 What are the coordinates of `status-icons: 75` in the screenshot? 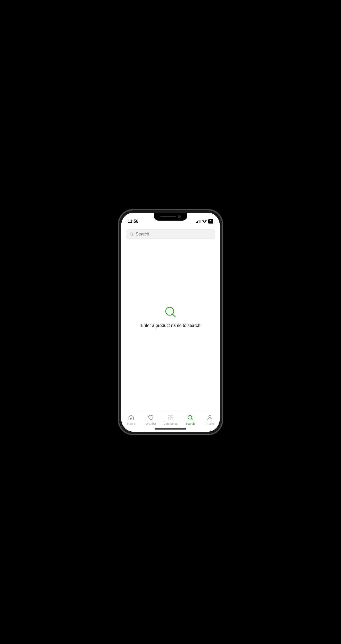 It's located at (204, 221).